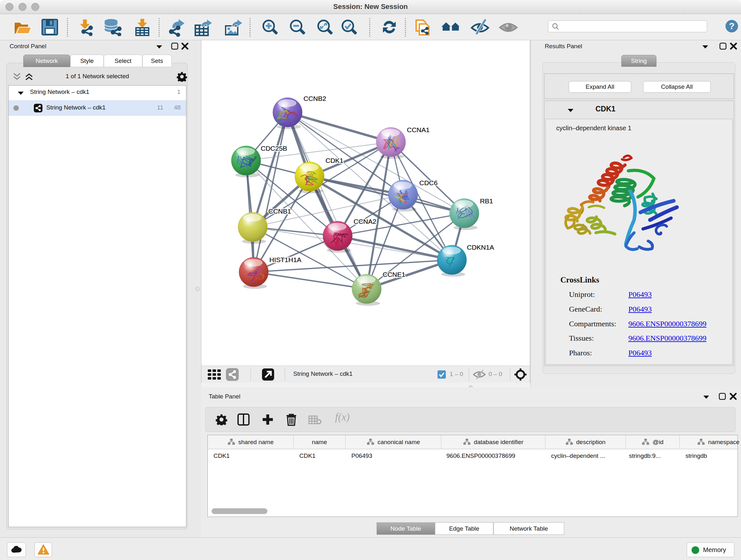 The width and height of the screenshot is (741, 560). Describe the element at coordinates (274, 148) in the screenshot. I see `svg-text: CDC25B` at that location.